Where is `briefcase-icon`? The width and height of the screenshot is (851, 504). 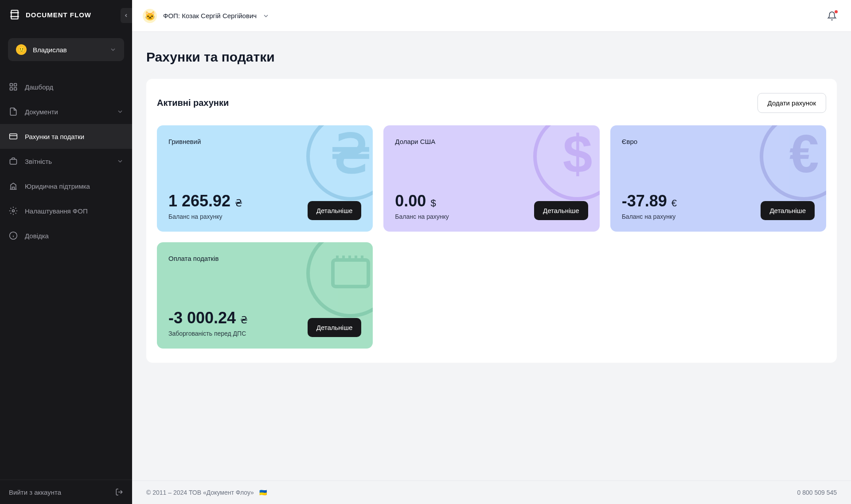
briefcase-icon is located at coordinates (13, 161).